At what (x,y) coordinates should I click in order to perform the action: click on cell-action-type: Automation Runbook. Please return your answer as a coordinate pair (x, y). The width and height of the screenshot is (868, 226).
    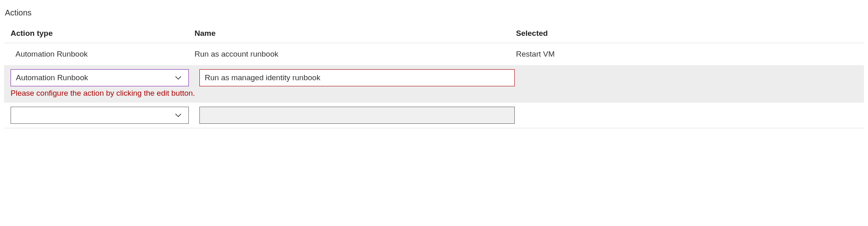
    Looking at the image, I should click on (98, 54).